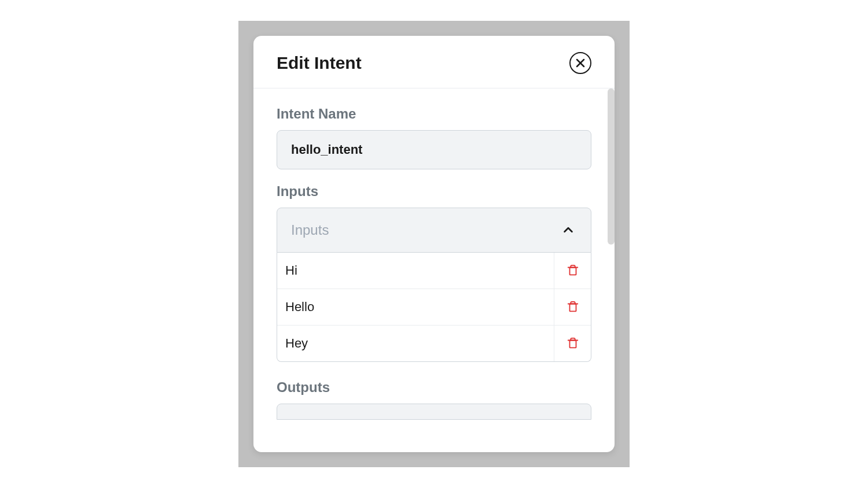  What do you see at coordinates (319, 63) in the screenshot?
I see `modal-title: Edit Intent` at bounding box center [319, 63].